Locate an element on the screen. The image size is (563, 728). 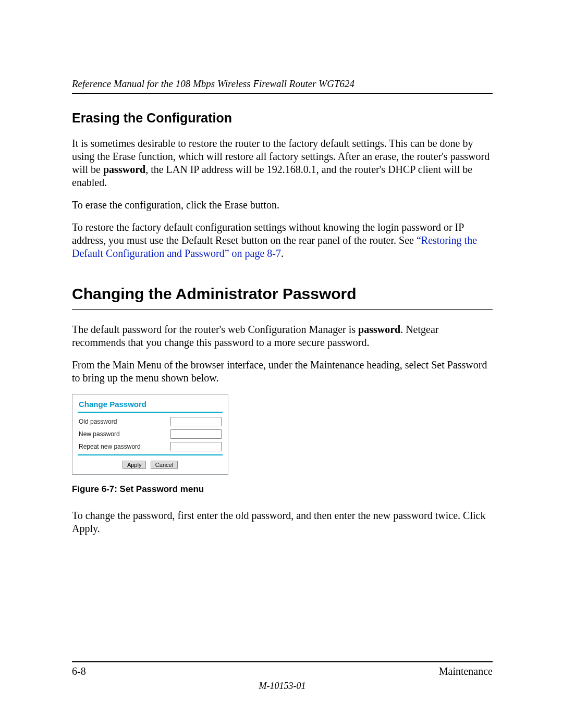
page-number: 6-8 is located at coordinates (79, 671).